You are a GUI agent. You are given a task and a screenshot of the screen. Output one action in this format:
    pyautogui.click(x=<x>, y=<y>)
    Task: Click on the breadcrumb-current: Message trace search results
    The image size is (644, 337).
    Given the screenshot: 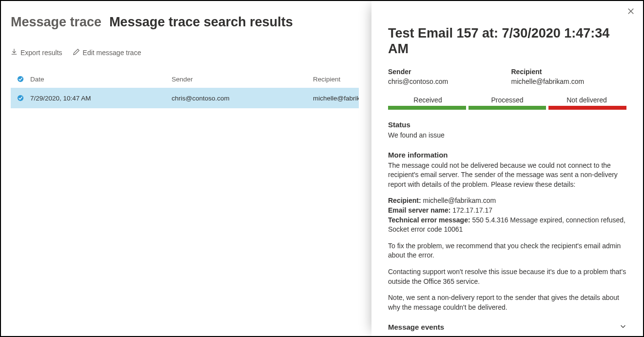 What is the action you would take?
    pyautogui.click(x=201, y=22)
    